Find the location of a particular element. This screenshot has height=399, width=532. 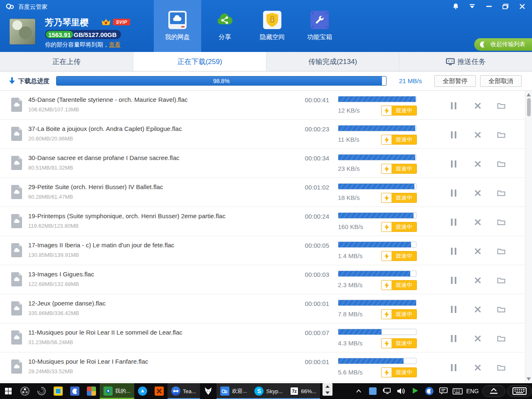

spiral-app-icon is located at coordinates (42, 391).